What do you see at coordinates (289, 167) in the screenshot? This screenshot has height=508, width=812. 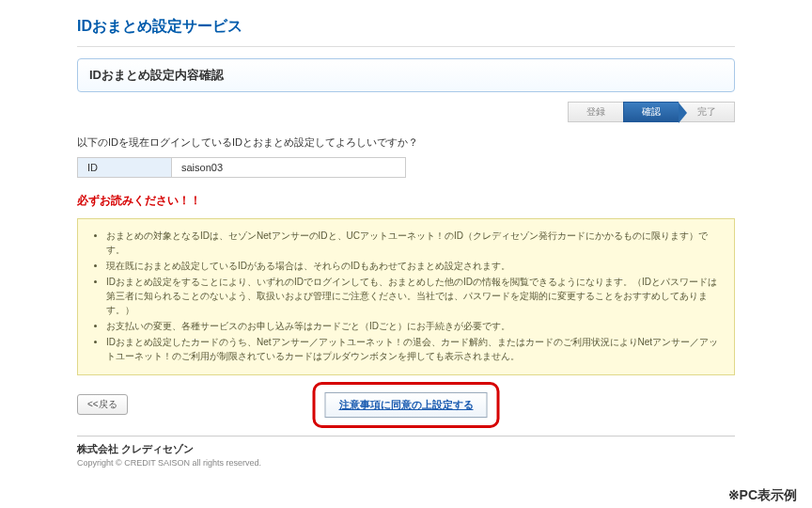 I see `id-value: saison03` at bounding box center [289, 167].